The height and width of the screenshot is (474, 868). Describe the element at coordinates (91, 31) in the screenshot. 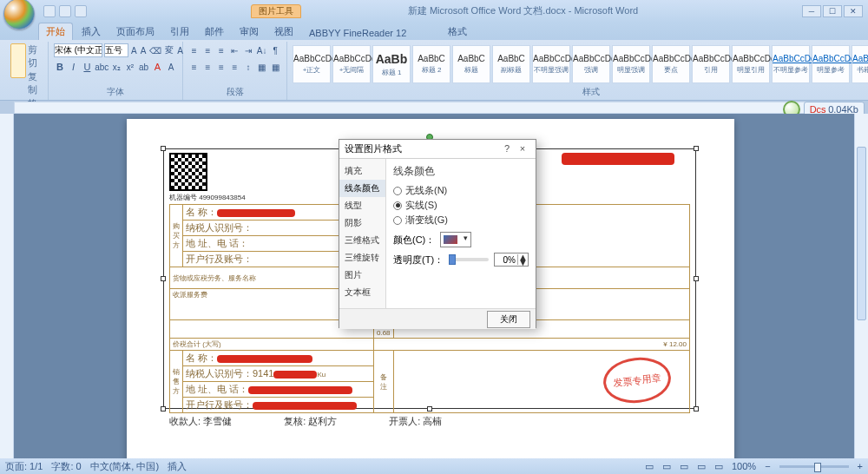

I see `tab-insert: 插入` at that location.